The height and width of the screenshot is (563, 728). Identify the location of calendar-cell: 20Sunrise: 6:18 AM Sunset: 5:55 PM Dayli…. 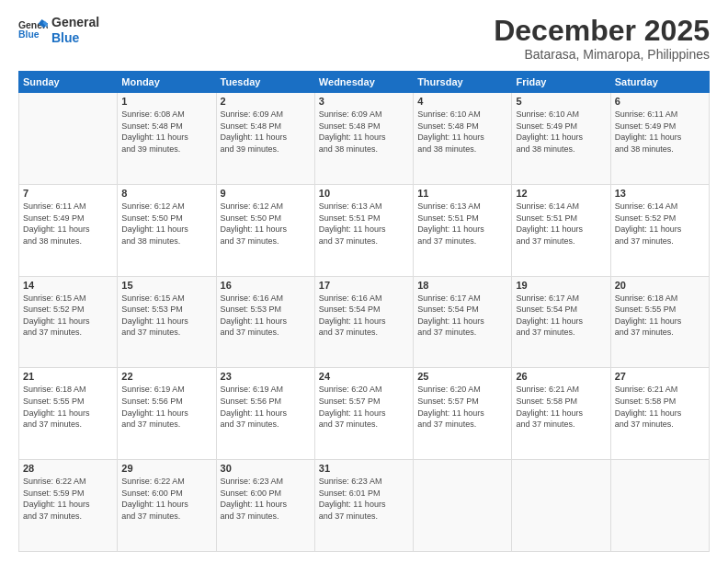
(660, 322).